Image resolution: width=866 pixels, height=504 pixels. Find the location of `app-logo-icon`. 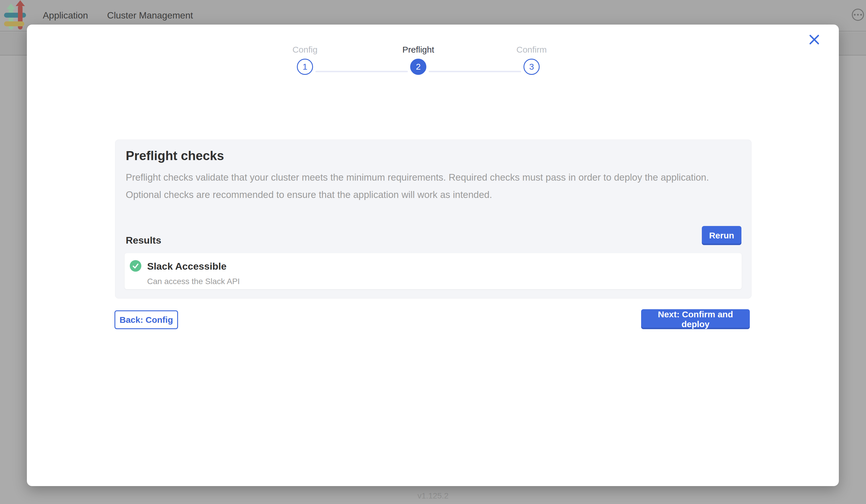

app-logo-icon is located at coordinates (15, 17).